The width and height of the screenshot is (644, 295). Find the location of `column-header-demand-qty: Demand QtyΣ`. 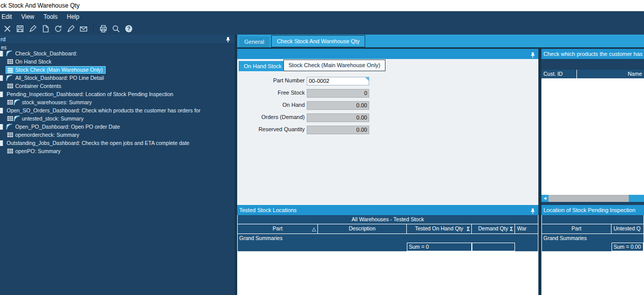

column-header-demand-qty: Demand QtyΣ is located at coordinates (494, 229).